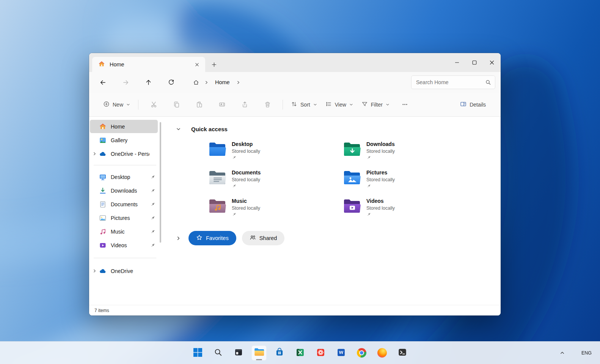 This screenshot has height=364, width=600. Describe the element at coordinates (276, 182) in the screenshot. I see `folder-tile-documents: Documents Stored locally` at that location.